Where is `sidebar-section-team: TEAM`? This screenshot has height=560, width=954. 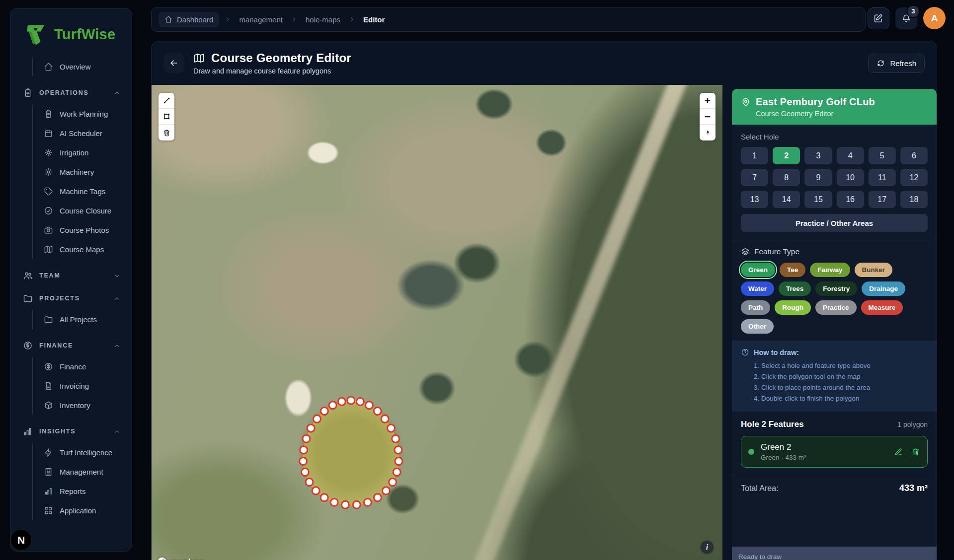
sidebar-section-team: TEAM is located at coordinates (71, 276).